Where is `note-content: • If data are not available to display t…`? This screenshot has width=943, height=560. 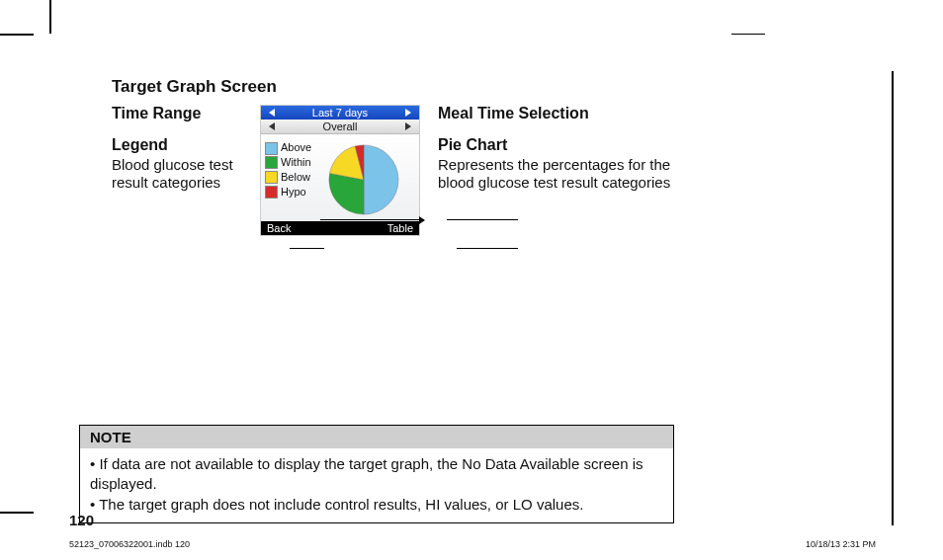 note-content: • If data are not available to display t… is located at coordinates (377, 486).